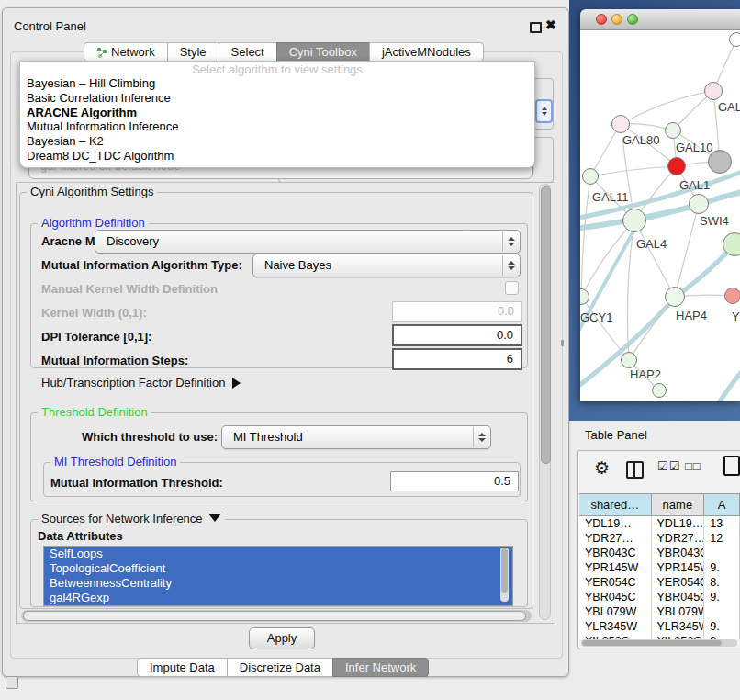 This screenshot has width=740, height=700. I want to click on algorithm-option-bayesian-k2: Bayesian – K2, so click(277, 141).